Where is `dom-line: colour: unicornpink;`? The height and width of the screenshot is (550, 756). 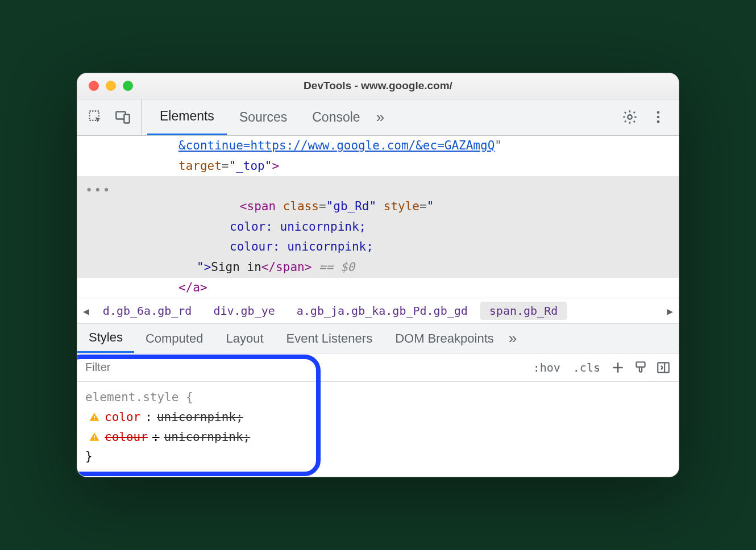 dom-line: colour: unicornpink; is located at coordinates (378, 247).